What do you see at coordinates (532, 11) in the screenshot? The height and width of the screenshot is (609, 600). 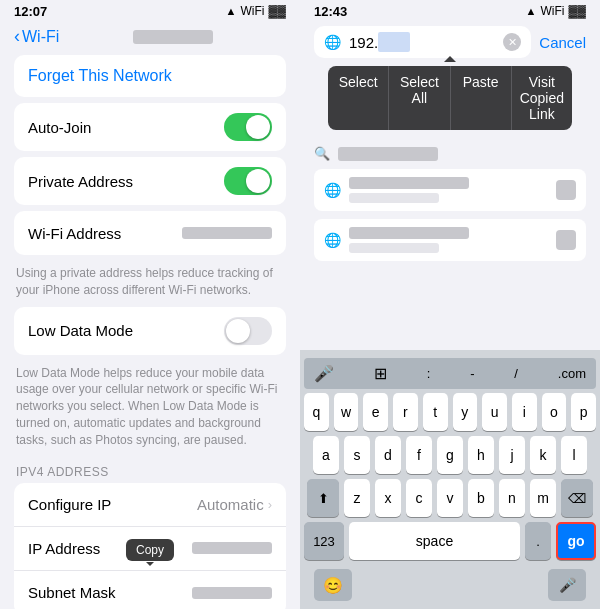 I see `signal-icon-right: ▲` at bounding box center [532, 11].